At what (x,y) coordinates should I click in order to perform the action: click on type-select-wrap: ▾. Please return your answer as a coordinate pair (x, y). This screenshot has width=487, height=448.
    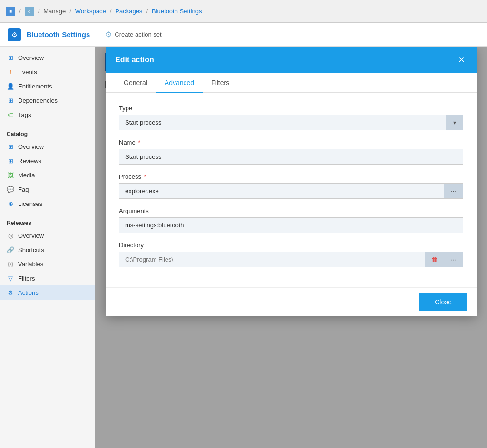
    Looking at the image, I should click on (291, 123).